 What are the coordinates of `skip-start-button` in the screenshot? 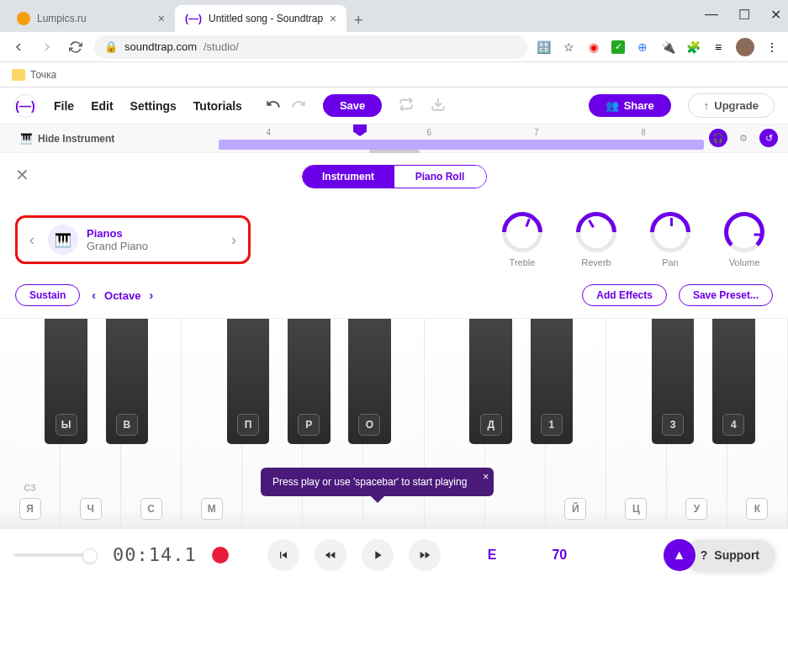 It's located at (283, 555).